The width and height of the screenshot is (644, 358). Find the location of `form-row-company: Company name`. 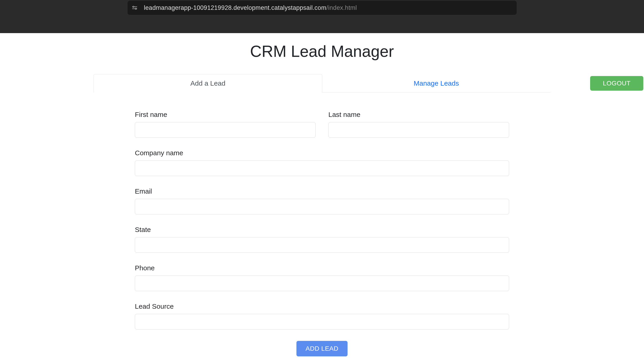

form-row-company: Company name is located at coordinates (322, 163).